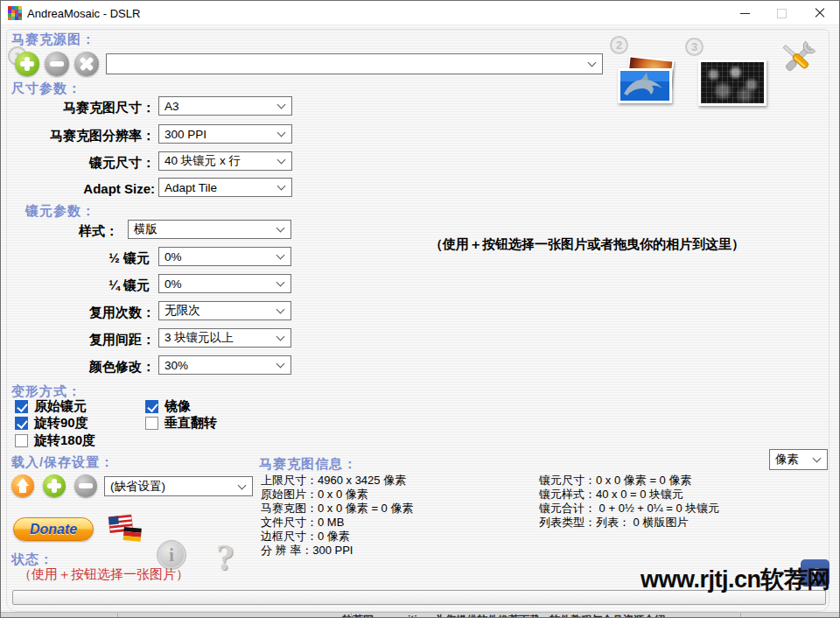 Image resolution: width=840 pixels, height=618 pixels. Describe the element at coordinates (61, 424) in the screenshot. I see `checkbox-label: 旋转90度` at that location.